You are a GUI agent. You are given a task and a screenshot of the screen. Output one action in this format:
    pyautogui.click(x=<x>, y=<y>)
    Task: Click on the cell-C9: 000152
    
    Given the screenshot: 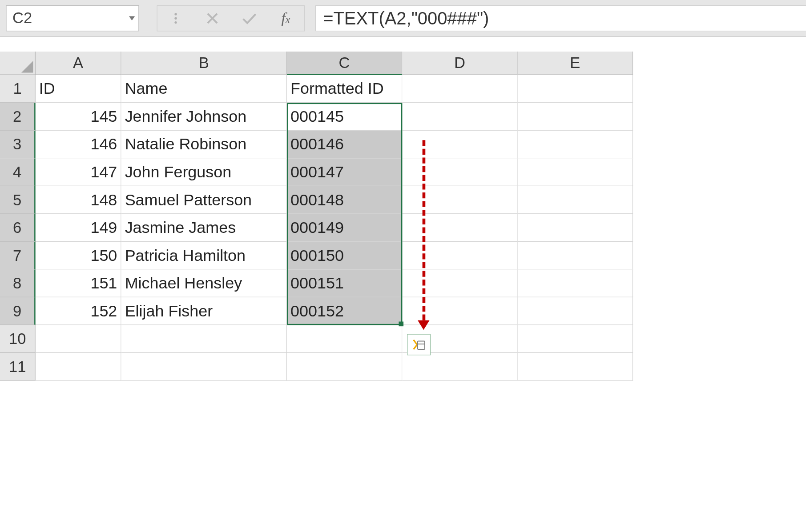 What is the action you would take?
    pyautogui.click(x=344, y=311)
    